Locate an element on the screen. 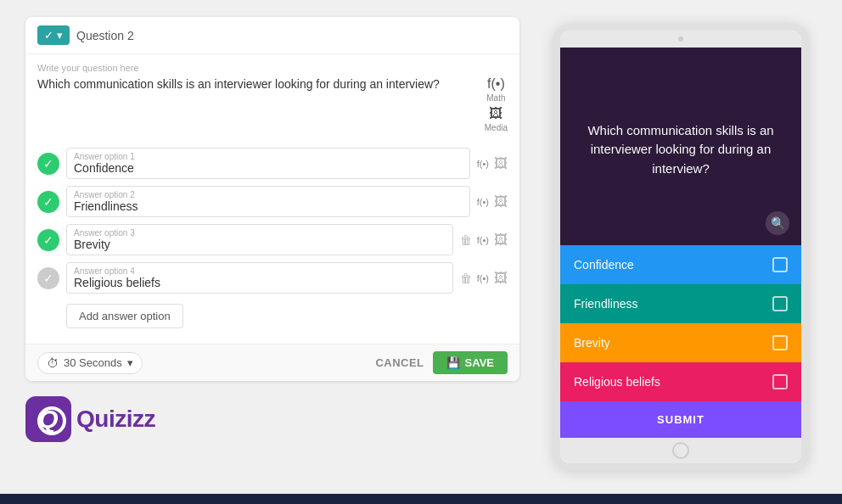 This screenshot has height=504, width=842. quizizz-logo-icon is located at coordinates (48, 419).